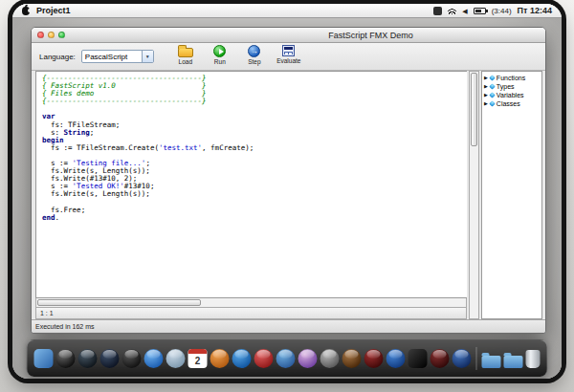 This screenshot has width=574, height=392. What do you see at coordinates (452, 11) in the screenshot?
I see `wifi-icon` at bounding box center [452, 11].